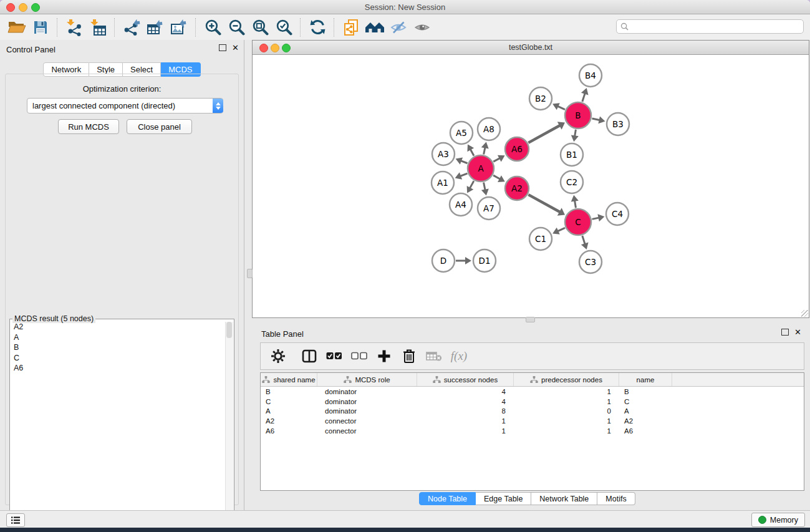  Describe the element at coordinates (443, 154) in the screenshot. I see `graph-node-A3: A3` at that location.